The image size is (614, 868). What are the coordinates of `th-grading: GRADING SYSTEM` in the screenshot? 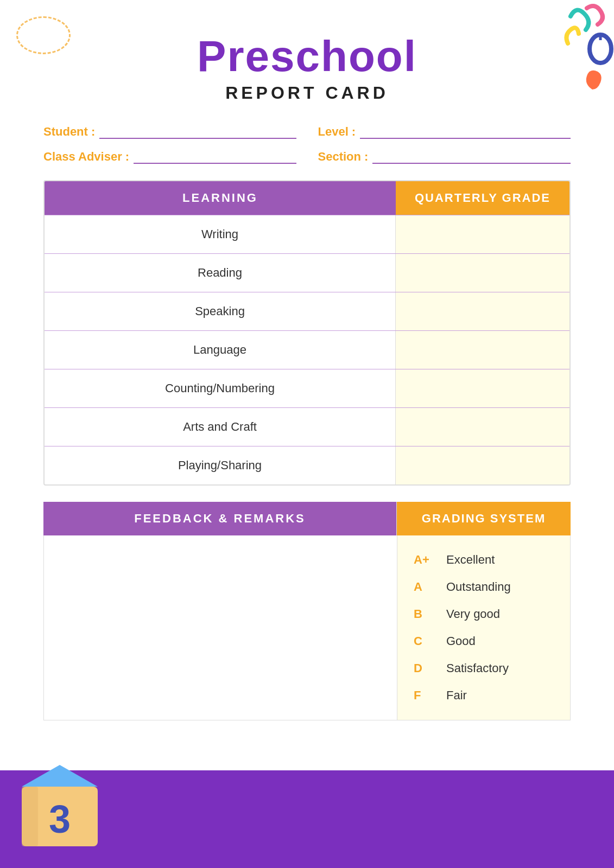 It's located at (484, 519).